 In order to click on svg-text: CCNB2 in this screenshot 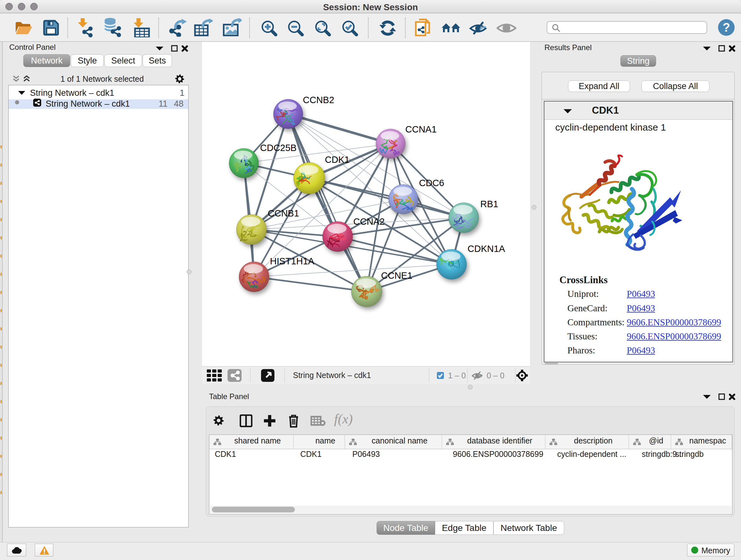, I will do `click(318, 100)`.